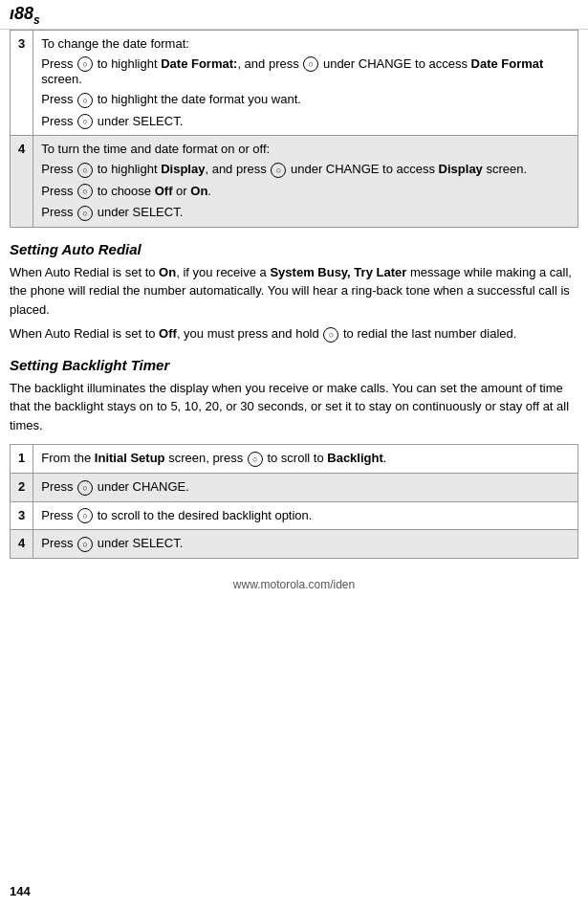 Image resolution: width=588 pixels, height=908 pixels. I want to click on backlight-timer-heading: Setting Backlight Timer, so click(294, 365).